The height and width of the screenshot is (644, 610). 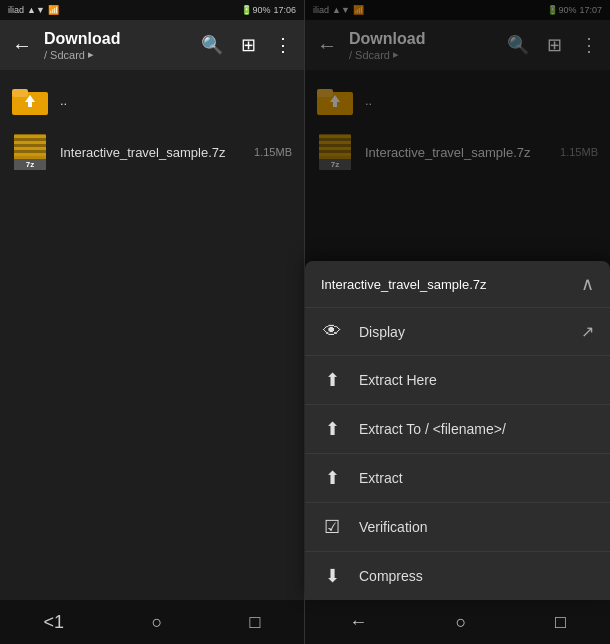 What do you see at coordinates (36, 10) in the screenshot?
I see `left-signal-icon: ▲▼` at bounding box center [36, 10].